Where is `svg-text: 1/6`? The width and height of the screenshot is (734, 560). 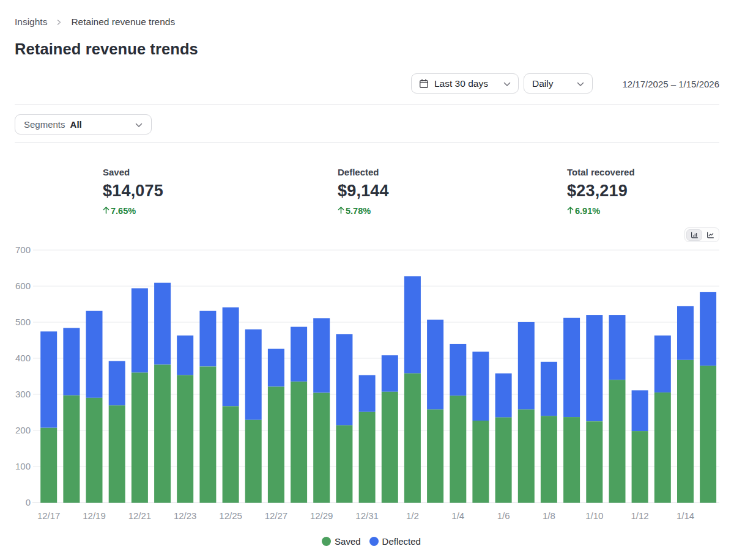 svg-text: 1/6 is located at coordinates (504, 516).